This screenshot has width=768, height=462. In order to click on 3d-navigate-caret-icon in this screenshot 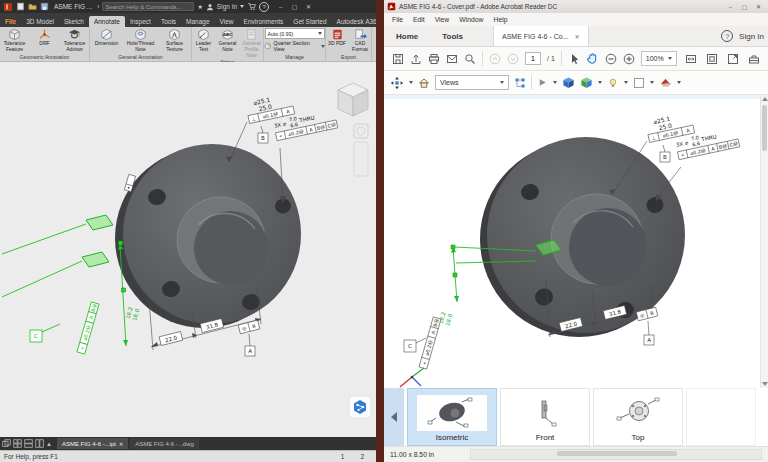, I will do `click(411, 82)`.